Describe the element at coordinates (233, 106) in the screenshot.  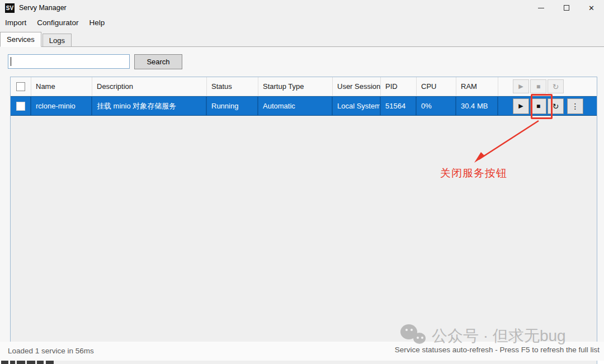
I see `cell-status: Running` at that location.